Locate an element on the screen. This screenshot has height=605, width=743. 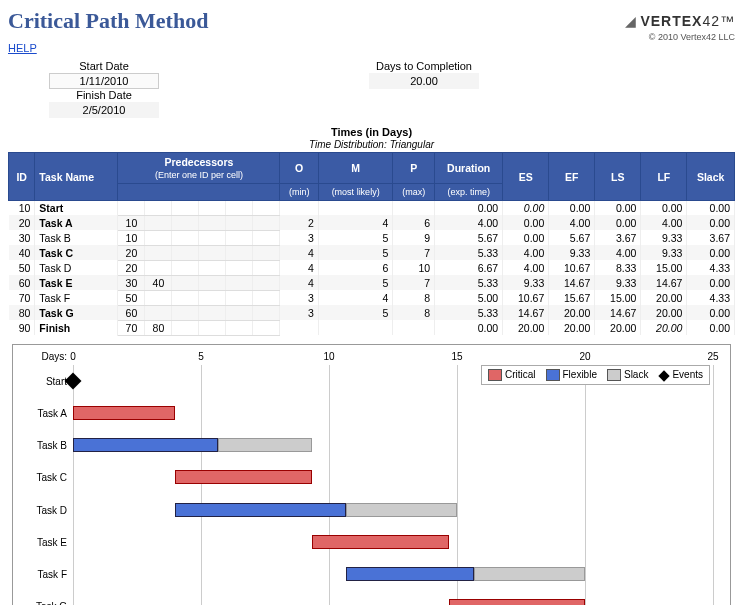
event-diamond-icon is located at coordinates (74, 380).